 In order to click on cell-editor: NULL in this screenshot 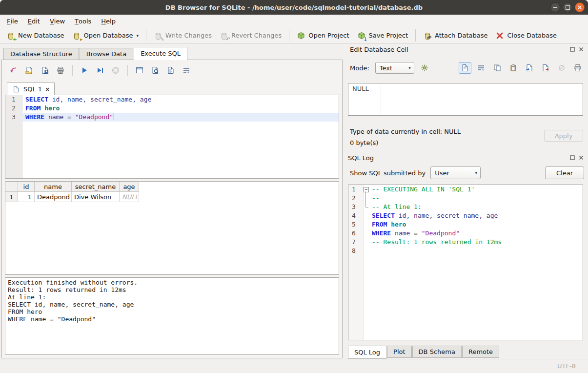, I will do `click(466, 100)`.